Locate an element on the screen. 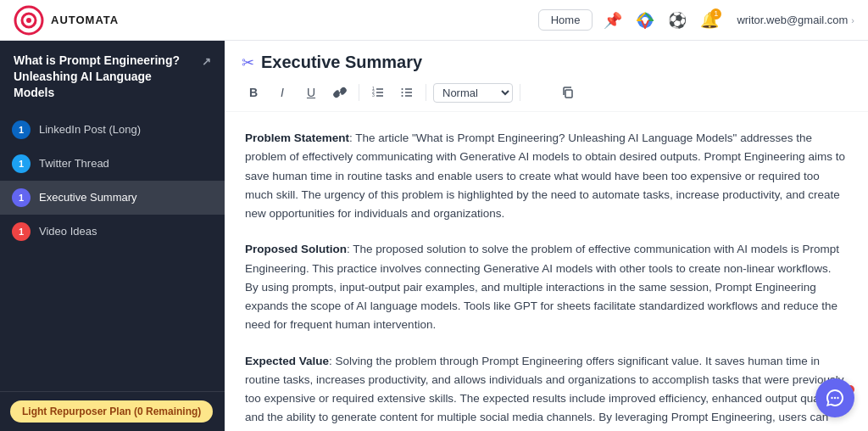 The width and height of the screenshot is (868, 431). sidebar-item-video: 1 Video Ideas is located at coordinates (112, 232).